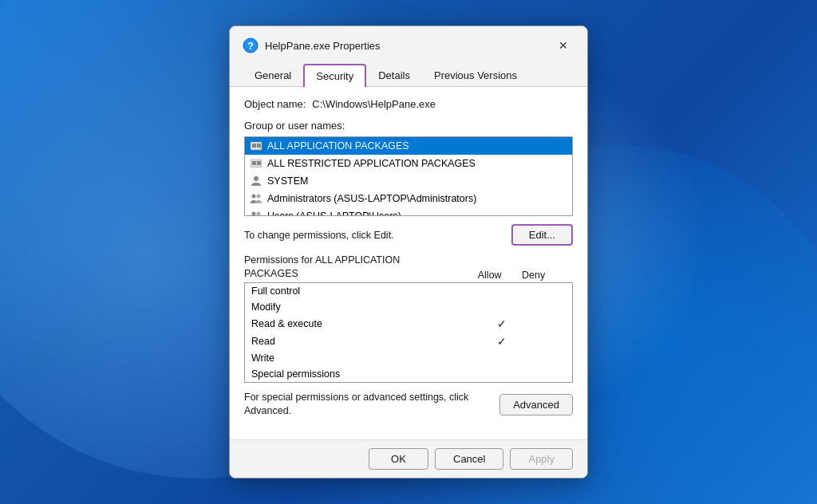 Image resolution: width=817 pixels, height=504 pixels. I want to click on group-item-label: ALL APPLICATION PACKAGES, so click(338, 146).